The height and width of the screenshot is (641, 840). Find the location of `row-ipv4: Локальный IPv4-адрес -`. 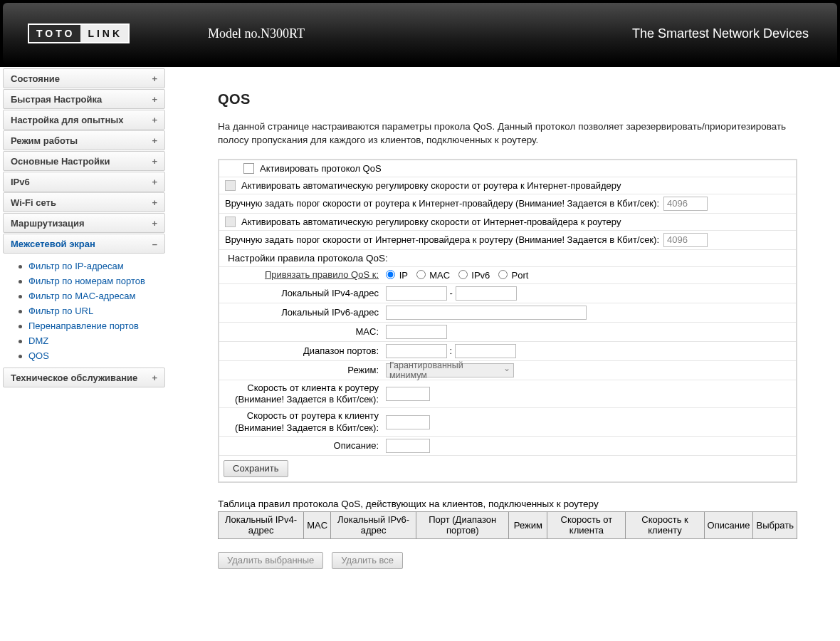

row-ipv4: Локальный IPv4-адрес - is located at coordinates (508, 293).